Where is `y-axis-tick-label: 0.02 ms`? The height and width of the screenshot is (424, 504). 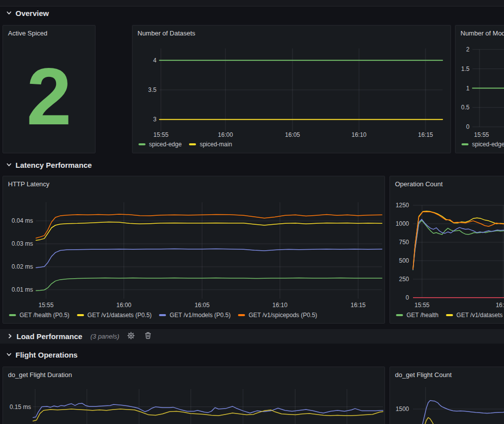 y-axis-tick-label: 0.02 ms is located at coordinates (18, 267).